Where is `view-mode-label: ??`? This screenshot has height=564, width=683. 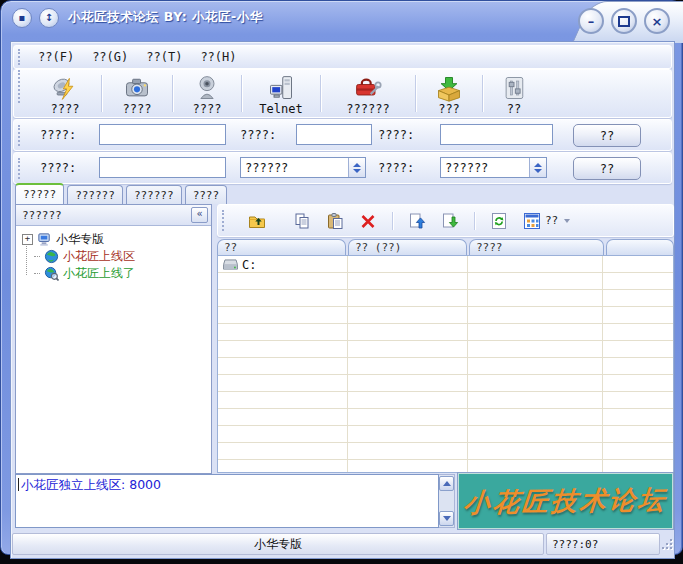 view-mode-label: ?? is located at coordinates (552, 220).